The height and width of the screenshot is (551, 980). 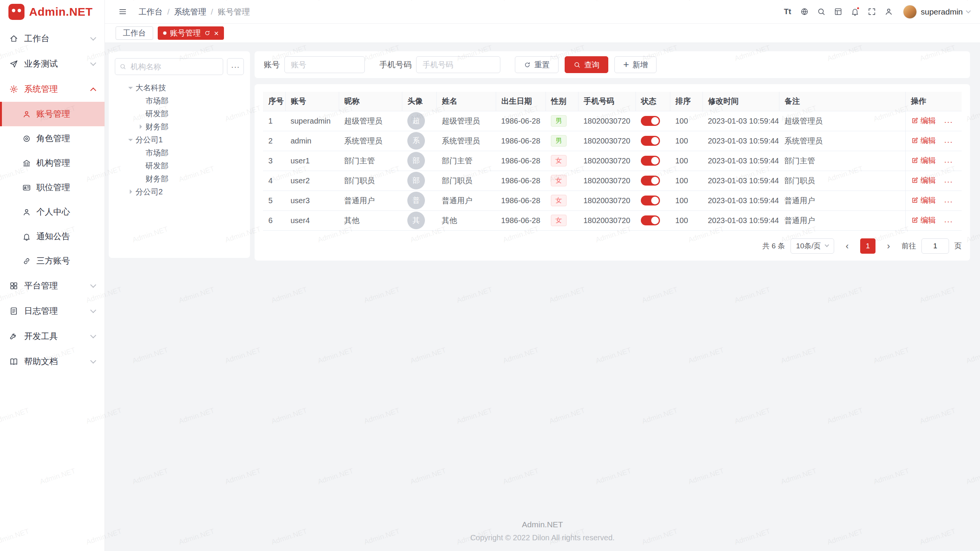 I want to click on fullscreen-icon, so click(x=872, y=12).